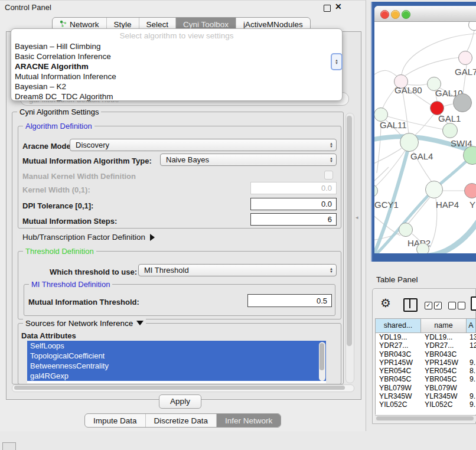  Describe the element at coordinates (177, 366) in the screenshot. I see `attribute-list-item: BetweennessCentrality` at that location.